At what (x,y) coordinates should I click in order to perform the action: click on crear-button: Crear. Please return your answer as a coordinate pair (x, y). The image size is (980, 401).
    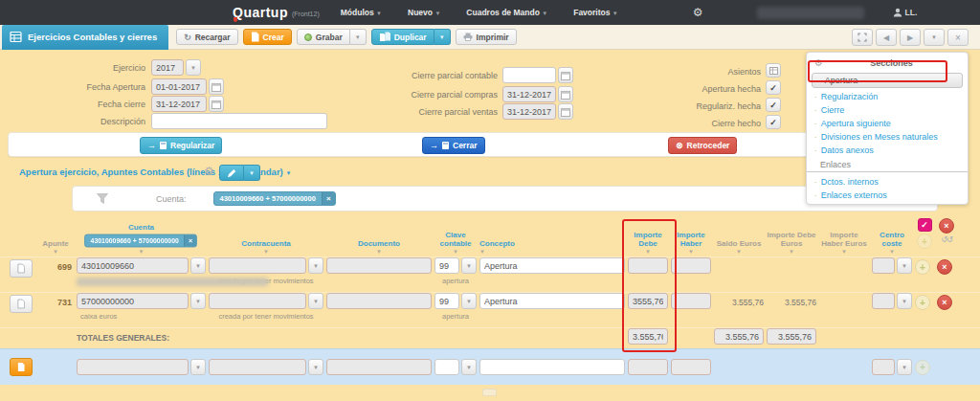
    Looking at the image, I should click on (268, 36).